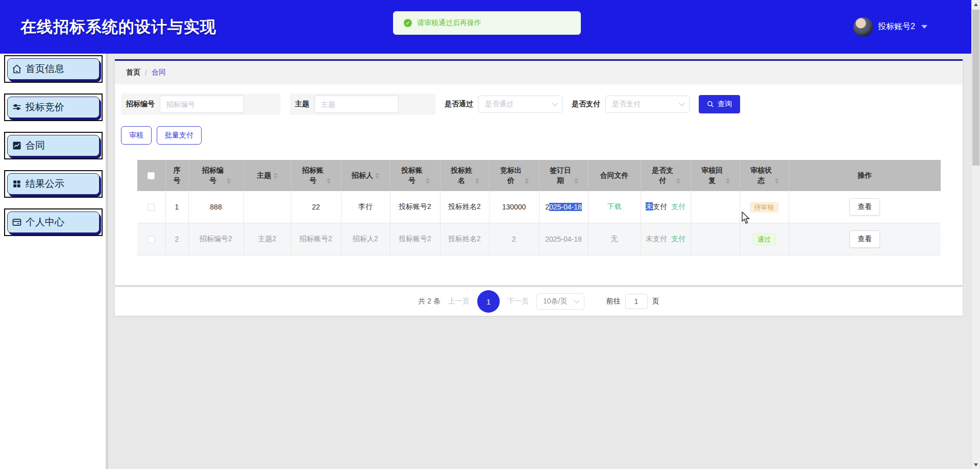 The image size is (980, 469). What do you see at coordinates (896, 27) in the screenshot?
I see `user-name: 投标账号2` at bounding box center [896, 27].